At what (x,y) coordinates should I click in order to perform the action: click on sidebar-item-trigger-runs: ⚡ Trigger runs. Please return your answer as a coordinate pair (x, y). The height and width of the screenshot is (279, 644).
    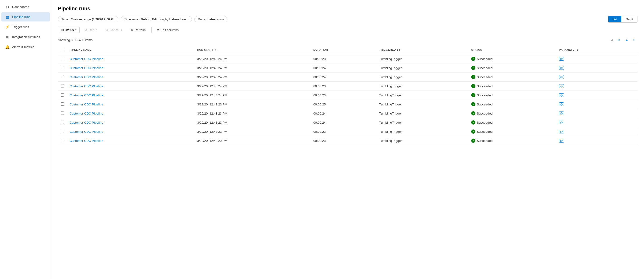
    Looking at the image, I should click on (26, 27).